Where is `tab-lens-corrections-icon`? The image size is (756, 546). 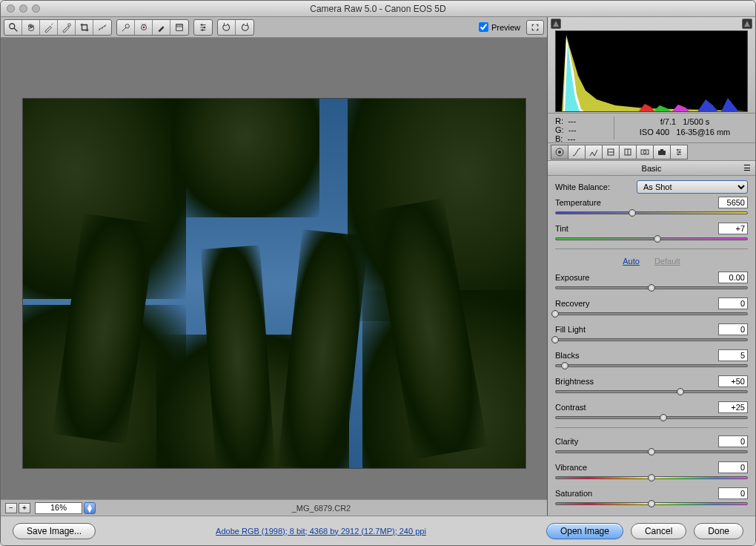
tab-lens-corrections-icon is located at coordinates (645, 152).